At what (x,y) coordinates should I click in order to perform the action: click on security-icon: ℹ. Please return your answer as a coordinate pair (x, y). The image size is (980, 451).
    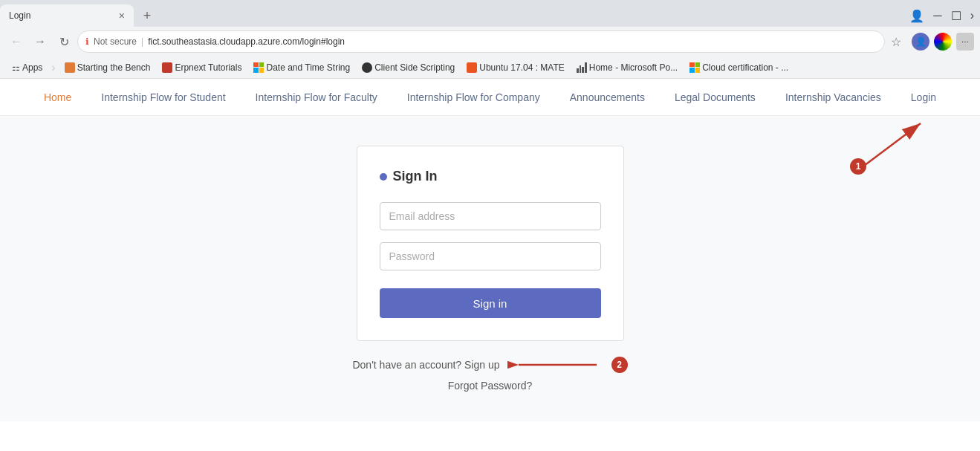
    Looking at the image, I should click on (88, 42).